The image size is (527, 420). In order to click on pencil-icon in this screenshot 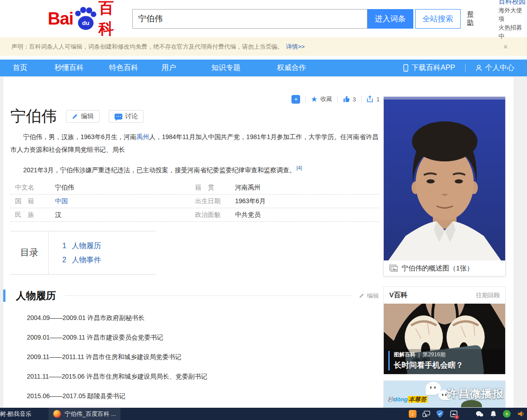, I will do `click(362, 295)`.